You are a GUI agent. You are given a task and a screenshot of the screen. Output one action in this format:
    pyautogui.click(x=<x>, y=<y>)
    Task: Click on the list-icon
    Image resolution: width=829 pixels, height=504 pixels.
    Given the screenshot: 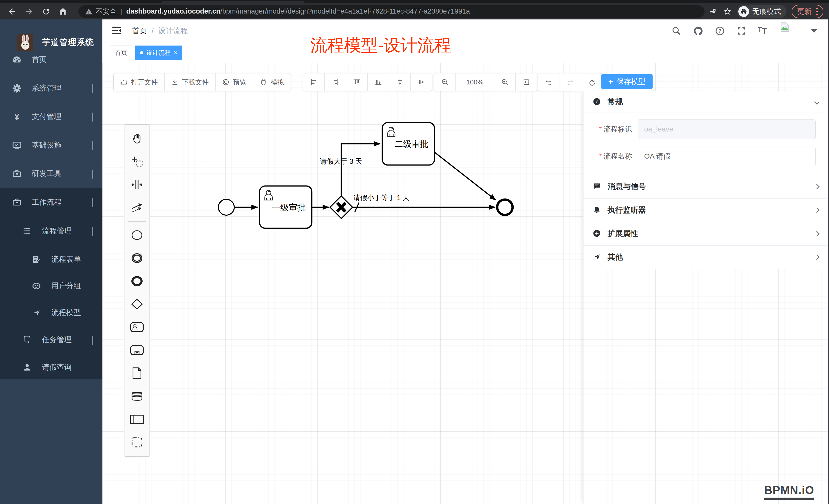 What is the action you would take?
    pyautogui.click(x=27, y=231)
    